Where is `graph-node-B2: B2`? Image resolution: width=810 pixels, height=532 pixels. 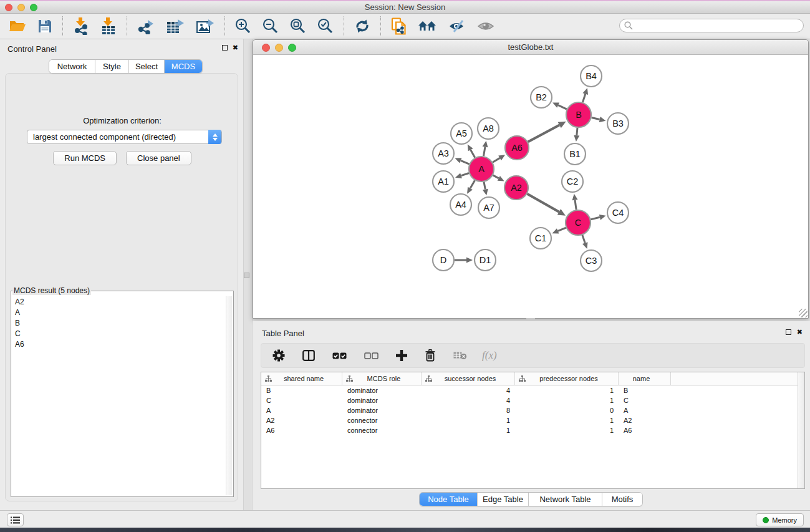
graph-node-B2: B2 is located at coordinates (541, 97).